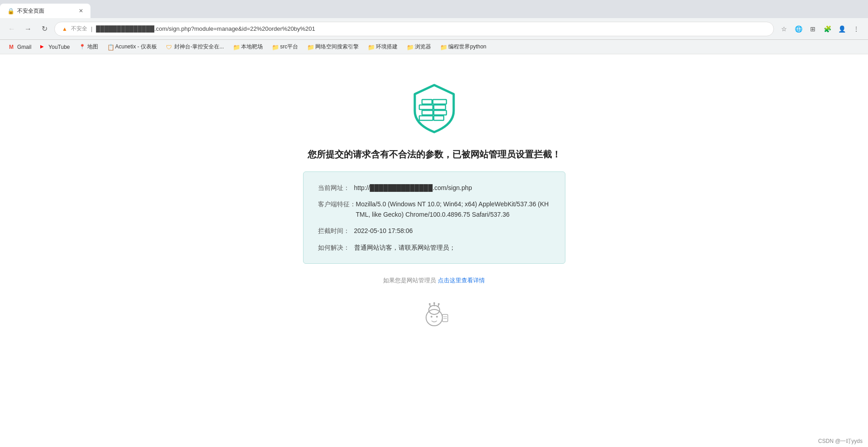  What do you see at coordinates (434, 218) in the screenshot?
I see `info-box: 当前网址： http://██████████████.com/sign.php…` at bounding box center [434, 218].